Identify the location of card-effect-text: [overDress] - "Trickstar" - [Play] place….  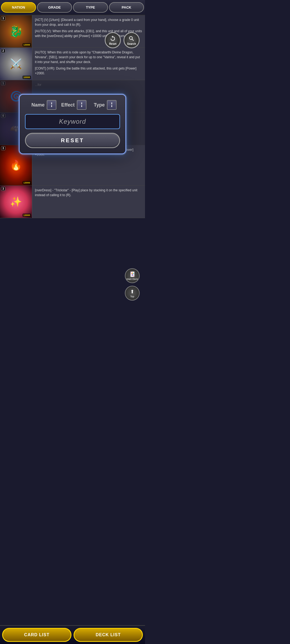
(89, 202).